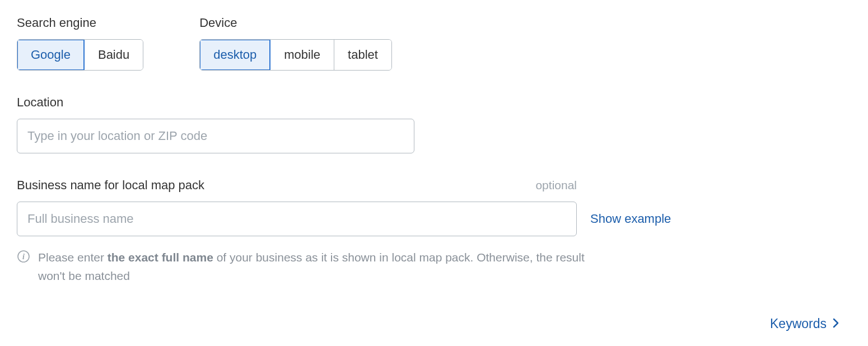  Describe the element at coordinates (111, 185) in the screenshot. I see `business-label: Business name for local map pack` at that location.